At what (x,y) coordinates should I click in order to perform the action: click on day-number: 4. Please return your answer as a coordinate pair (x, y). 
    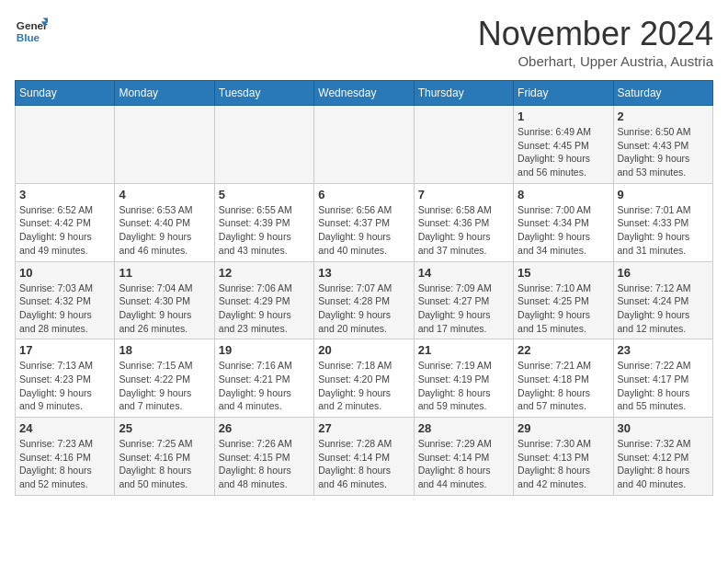
    Looking at the image, I should click on (164, 195).